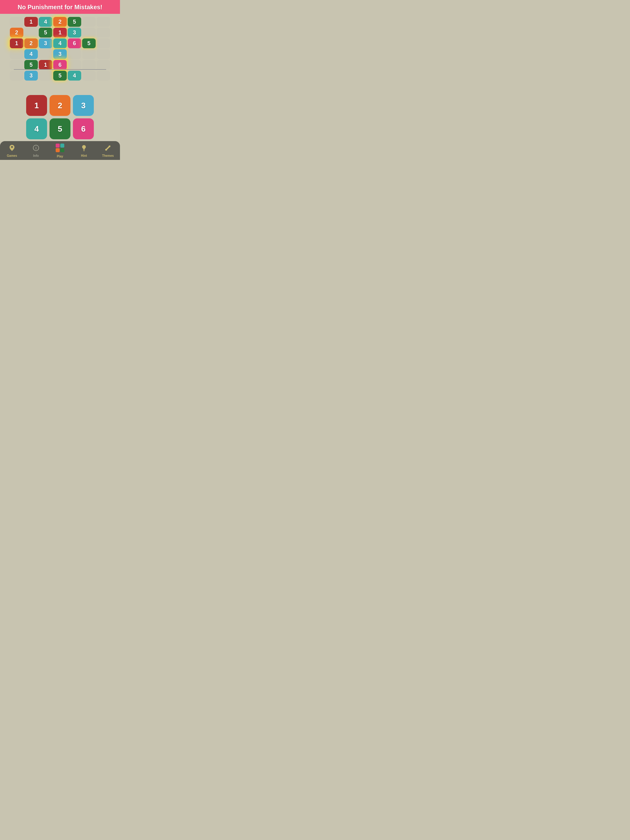 The height and width of the screenshot is (840, 630). I want to click on cell-r2c7, so click(103, 33).